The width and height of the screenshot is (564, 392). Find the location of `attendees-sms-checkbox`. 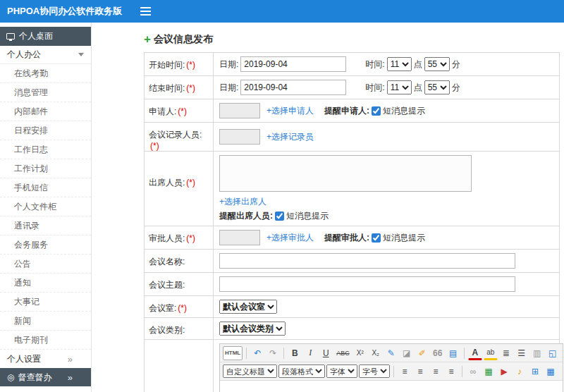

attendees-sms-checkbox is located at coordinates (279, 216).